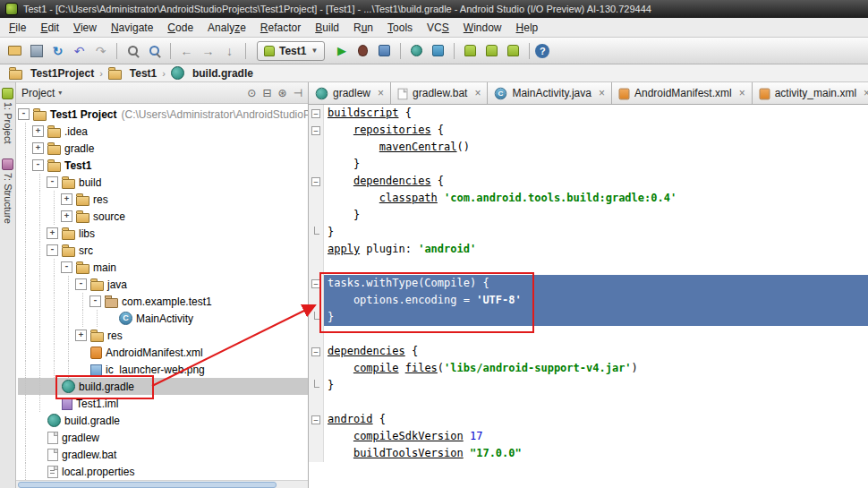 This screenshot has height=488, width=868. I want to click on tree-item-idea: +.idea, so click(163, 131).